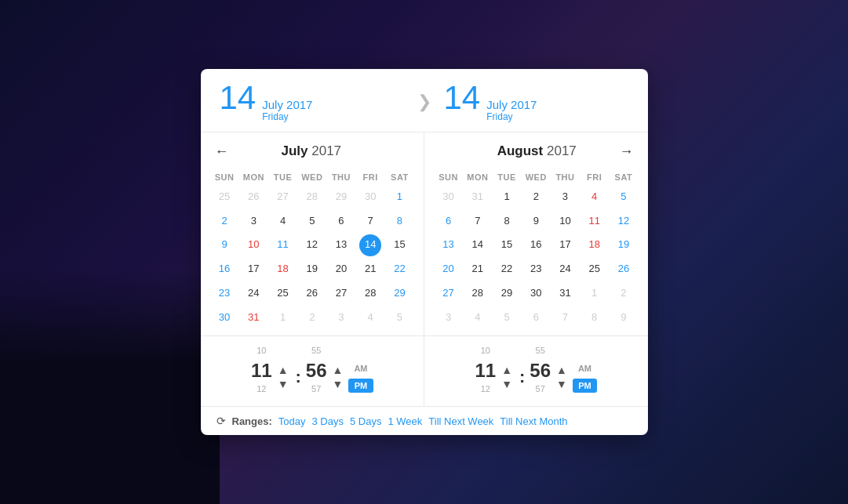  What do you see at coordinates (222, 152) in the screenshot?
I see `prev-month-button: ←` at bounding box center [222, 152].